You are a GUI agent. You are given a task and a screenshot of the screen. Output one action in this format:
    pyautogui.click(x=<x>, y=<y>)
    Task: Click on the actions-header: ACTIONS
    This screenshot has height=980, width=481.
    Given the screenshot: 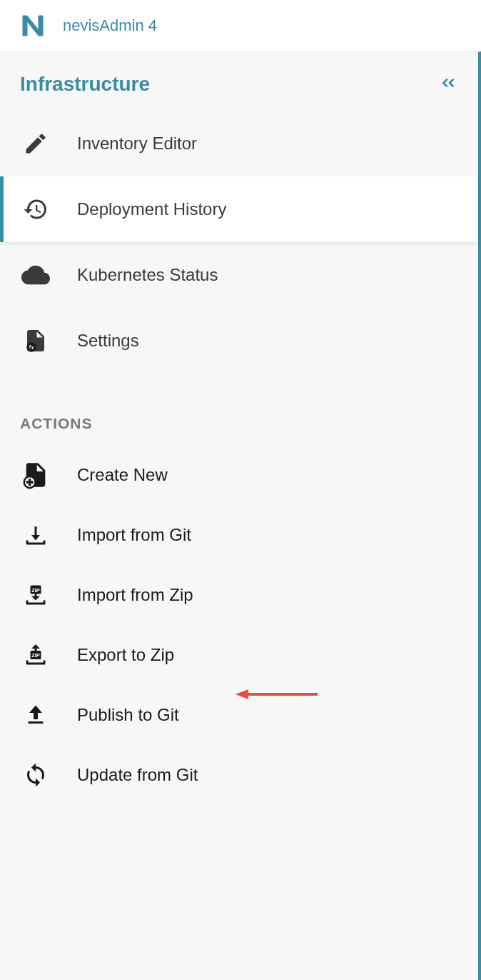 What is the action you would take?
    pyautogui.click(x=239, y=409)
    